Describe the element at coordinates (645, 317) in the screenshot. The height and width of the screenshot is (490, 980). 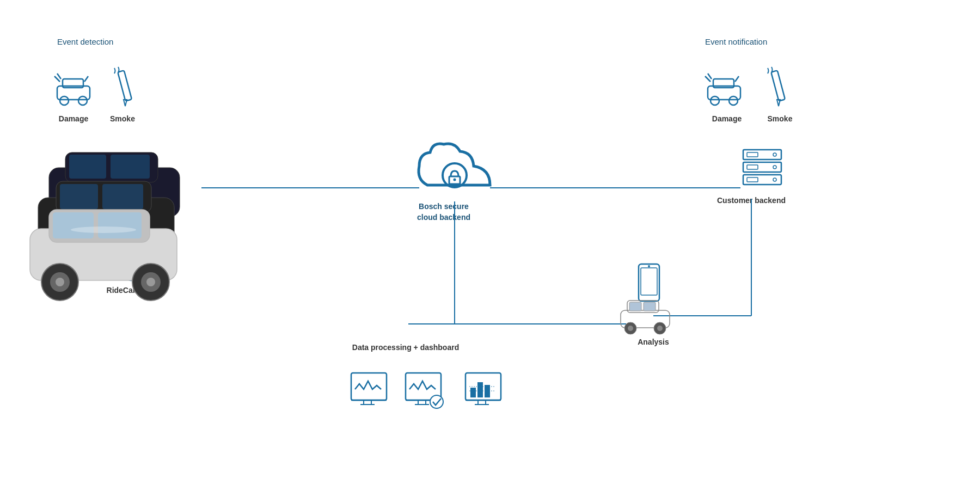
I see `analysis-car-icon` at that location.